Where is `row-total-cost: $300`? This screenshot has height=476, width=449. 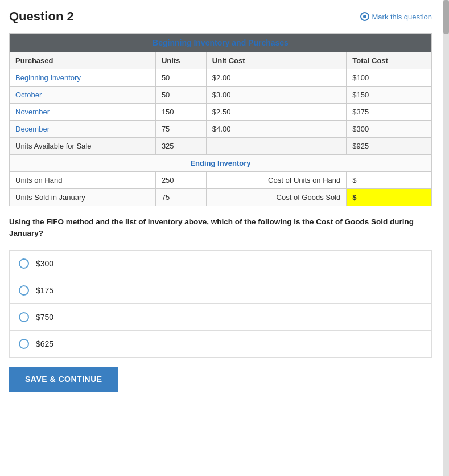 row-total-cost: $300 is located at coordinates (389, 129).